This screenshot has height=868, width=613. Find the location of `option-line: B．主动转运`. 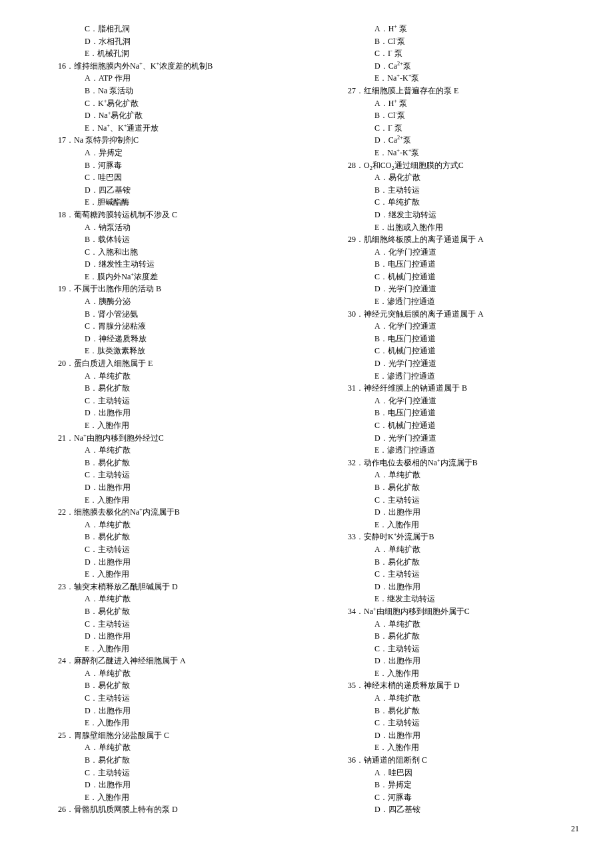

option-line: B．主动转运 is located at coordinates (452, 191).